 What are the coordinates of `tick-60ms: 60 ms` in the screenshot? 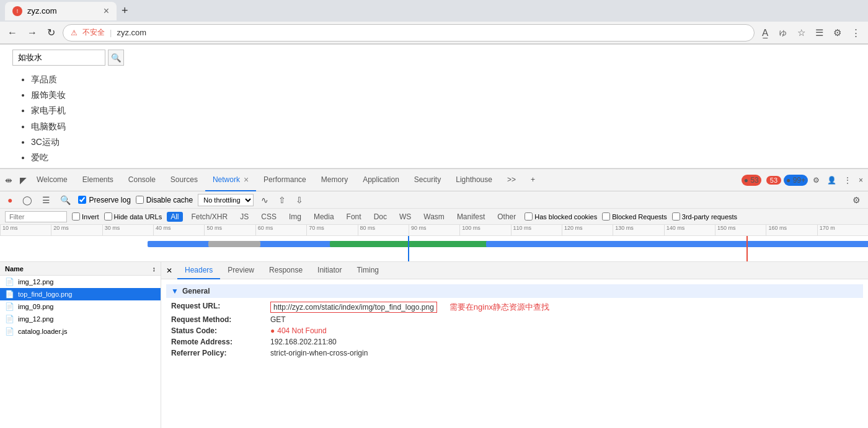 It's located at (281, 230).